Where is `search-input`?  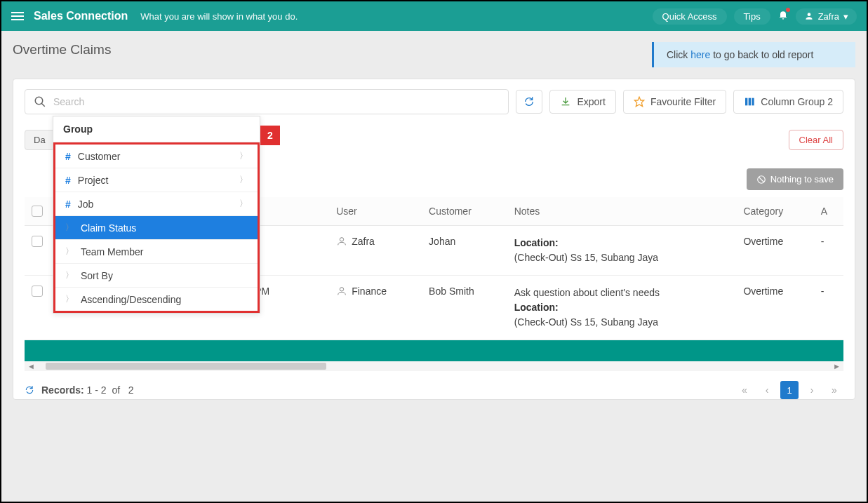 search-input is located at coordinates (276, 102).